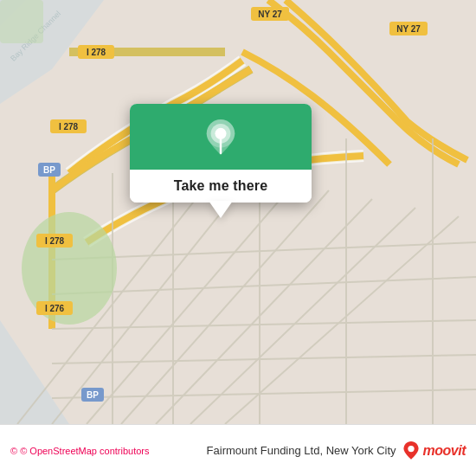 This screenshot has width=476, height=476. I want to click on attribution-text: © OpenStreetMap contributors, so click(85, 451).